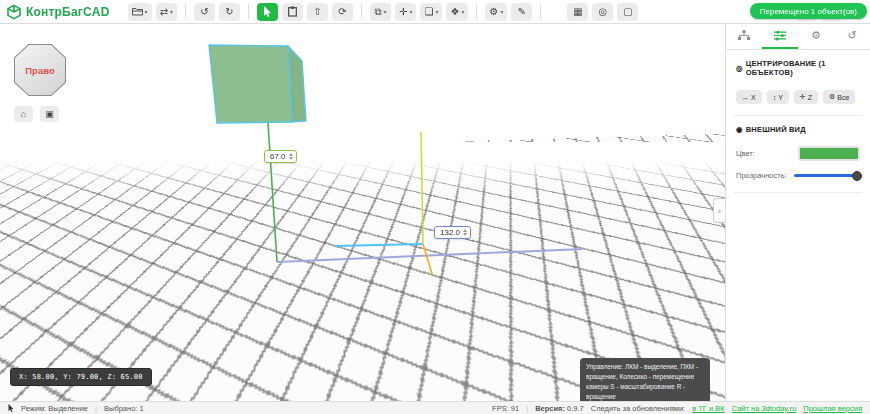 Image resolution: width=870 pixels, height=414 pixels. Describe the element at coordinates (268, 12) in the screenshot. I see `select-tool-button` at that location.